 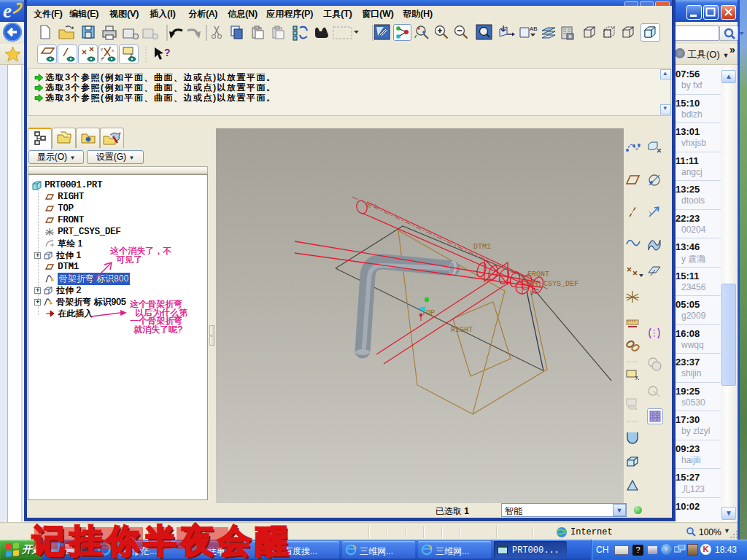 What do you see at coordinates (552, 284) in the screenshot?
I see `svg-text: PRT_CSYS_DEF` at bounding box center [552, 284].